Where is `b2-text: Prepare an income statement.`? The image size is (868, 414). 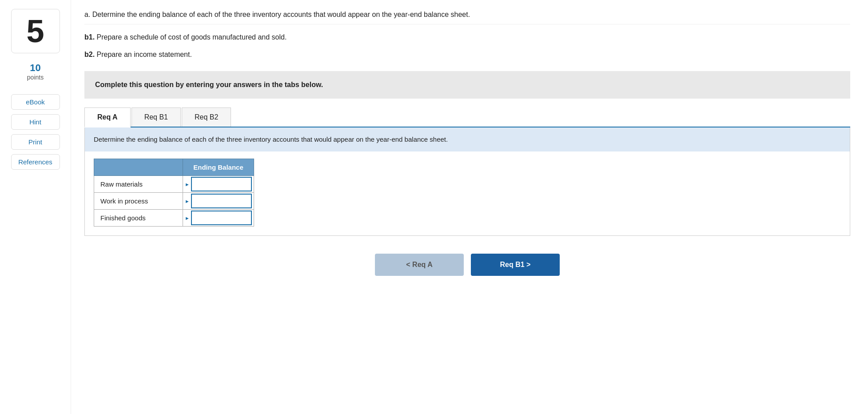 b2-text: Prepare an income statement. is located at coordinates (143, 54).